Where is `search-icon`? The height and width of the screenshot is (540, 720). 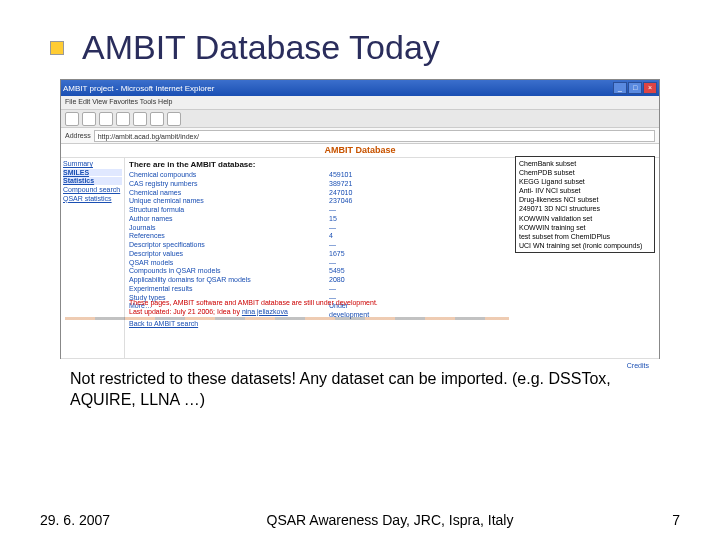
search-icon is located at coordinates (157, 119).